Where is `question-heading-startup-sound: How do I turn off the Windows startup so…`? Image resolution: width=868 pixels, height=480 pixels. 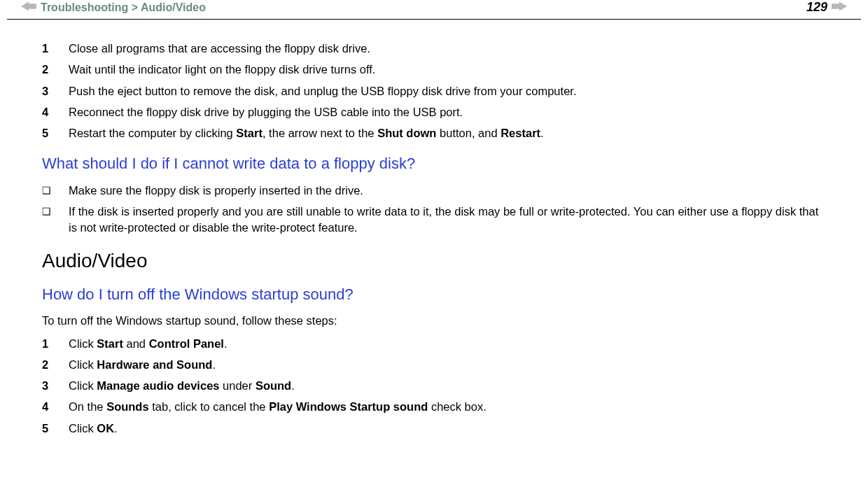
question-heading-startup-sound: How do I turn off the Windows startup so… is located at coordinates (434, 295).